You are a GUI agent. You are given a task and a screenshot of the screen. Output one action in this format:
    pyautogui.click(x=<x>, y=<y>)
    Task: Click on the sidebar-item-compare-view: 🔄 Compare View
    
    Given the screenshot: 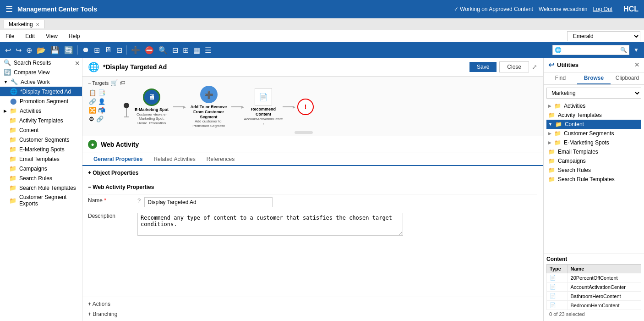 What is the action you would take?
    pyautogui.click(x=41, y=72)
    